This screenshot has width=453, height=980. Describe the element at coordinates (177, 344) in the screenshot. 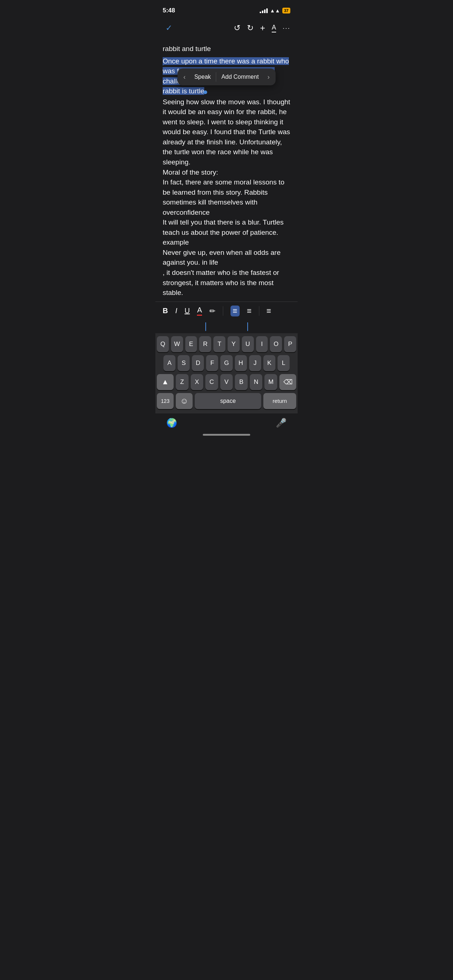

I see `key-w: W` at that location.